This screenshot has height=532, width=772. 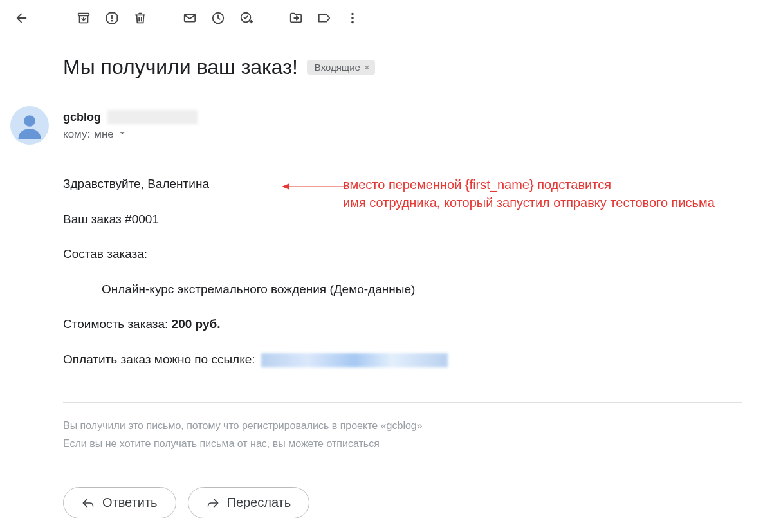 What do you see at coordinates (403, 403) in the screenshot?
I see `body-divider` at bounding box center [403, 403].